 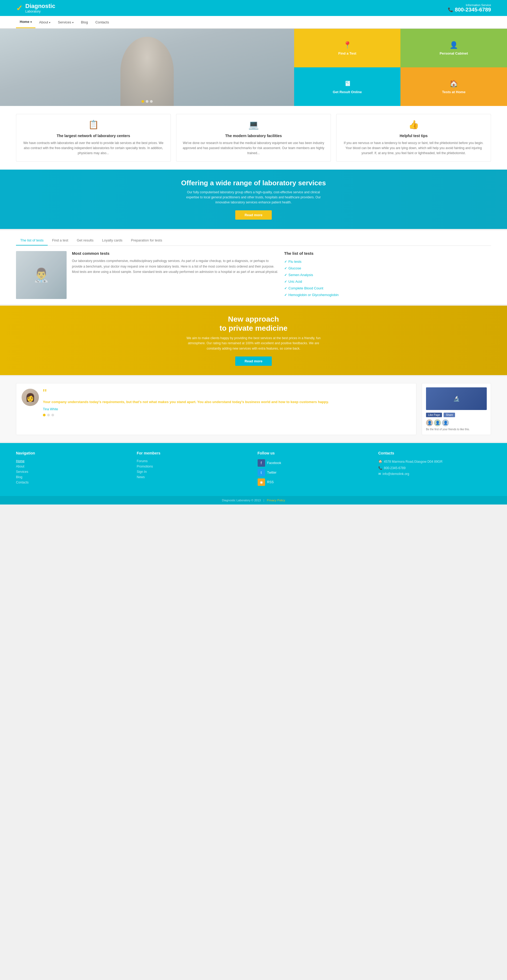 I want to click on test-item-uric: ✓ Uric Acid, so click(x=388, y=282).